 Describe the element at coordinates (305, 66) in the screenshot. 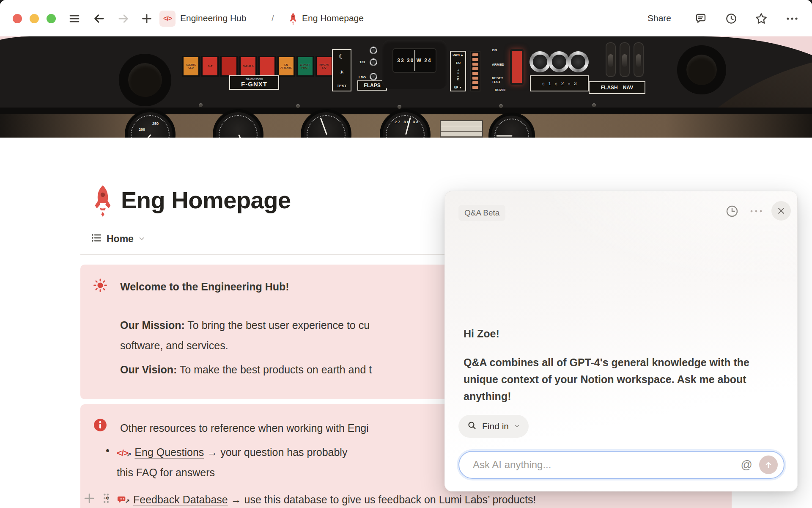

I see `warning-light: CHAUFF PITOT` at that location.